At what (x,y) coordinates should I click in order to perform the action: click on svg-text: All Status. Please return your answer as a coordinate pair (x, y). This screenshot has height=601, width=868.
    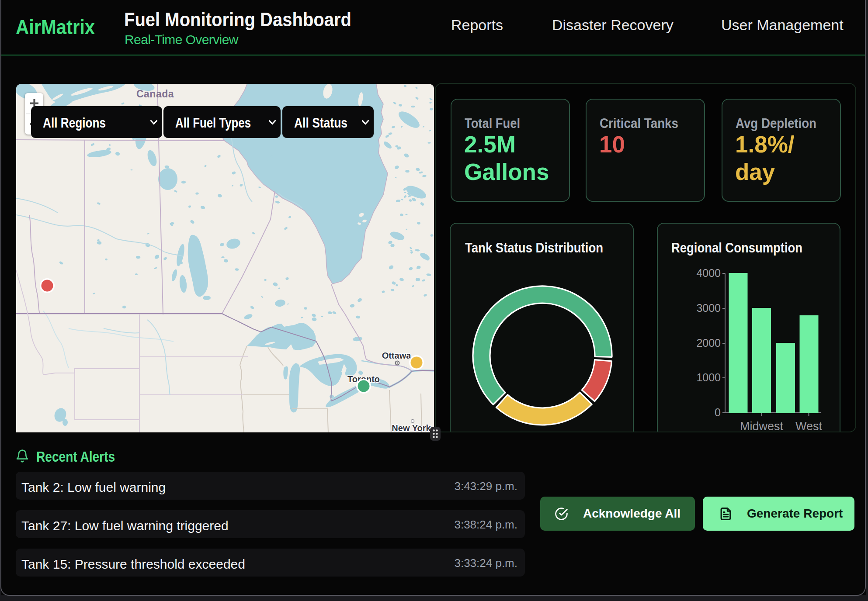
    Looking at the image, I should click on (321, 123).